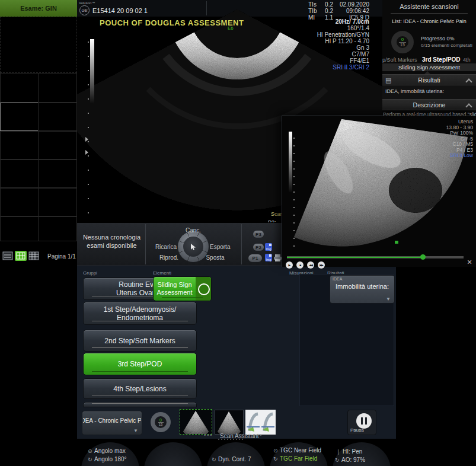 The height and width of the screenshot is (466, 476). Describe the element at coordinates (277, 259) in the screenshot. I see `printer-icon` at that location.